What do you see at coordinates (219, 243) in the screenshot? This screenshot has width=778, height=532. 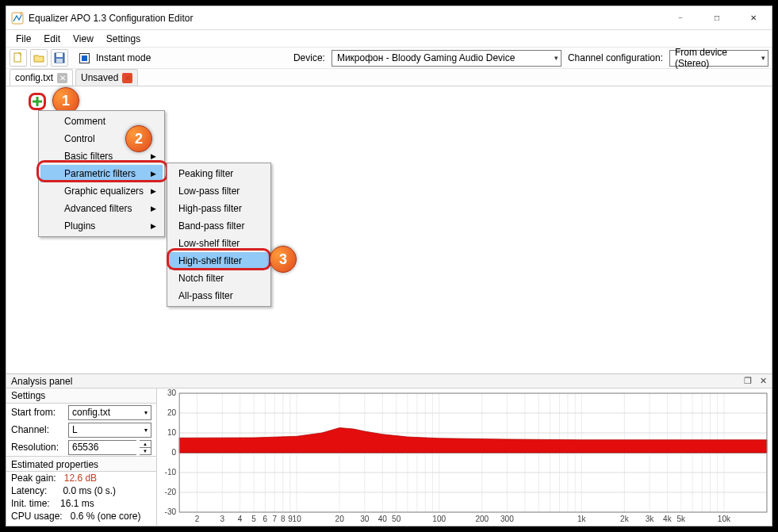 I see `menu-item-lowshelf: Low-shelf filter` at bounding box center [219, 243].